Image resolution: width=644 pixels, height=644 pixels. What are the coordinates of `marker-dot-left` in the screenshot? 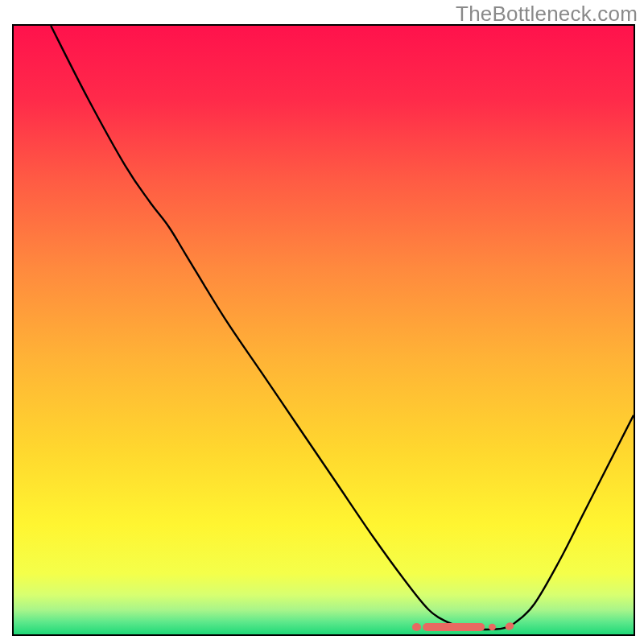 It's located at (417, 627).